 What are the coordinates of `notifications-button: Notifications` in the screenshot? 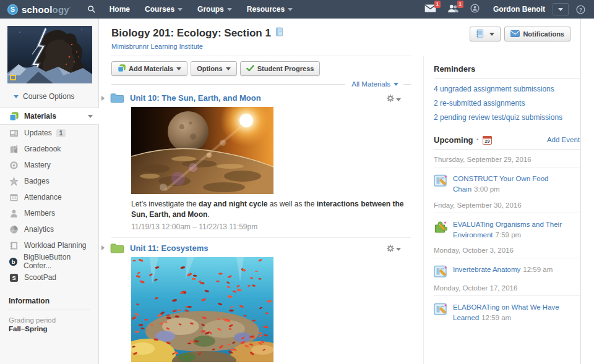 It's located at (537, 34).